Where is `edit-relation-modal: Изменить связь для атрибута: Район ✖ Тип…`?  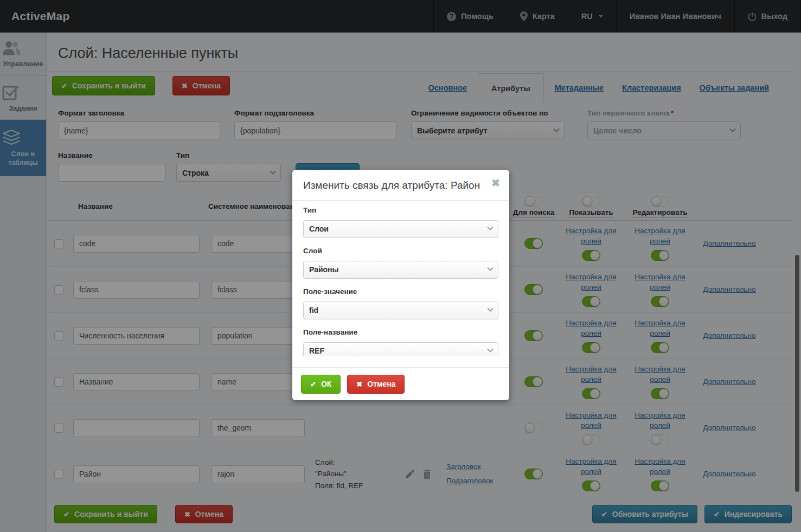
edit-relation-modal: Изменить связь для атрибута: Район ✖ Тип… is located at coordinates (401, 285).